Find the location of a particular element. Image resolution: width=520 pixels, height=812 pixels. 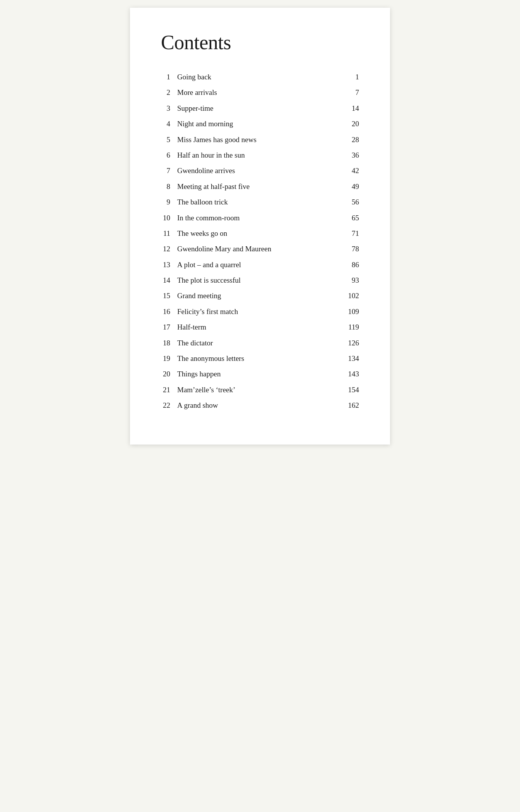

chapter-number: 10 is located at coordinates (169, 218).